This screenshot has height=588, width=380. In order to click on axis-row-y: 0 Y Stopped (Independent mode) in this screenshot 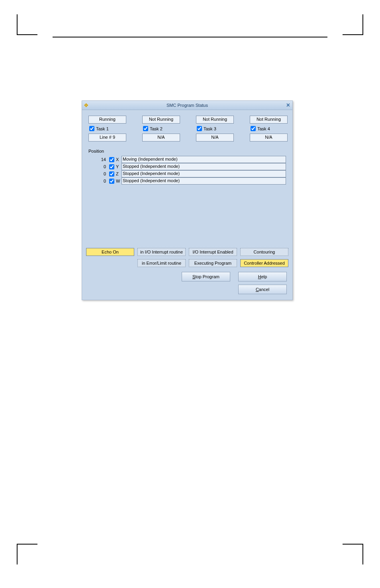, I will do `click(187, 167)`.